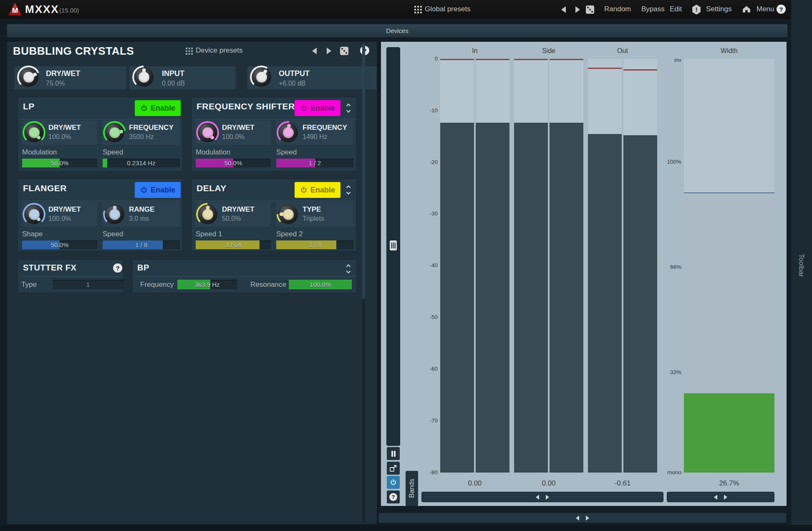  What do you see at coordinates (141, 163) in the screenshot?
I see `lp-speed-slider: 0.2314 Hz` at bounding box center [141, 163].